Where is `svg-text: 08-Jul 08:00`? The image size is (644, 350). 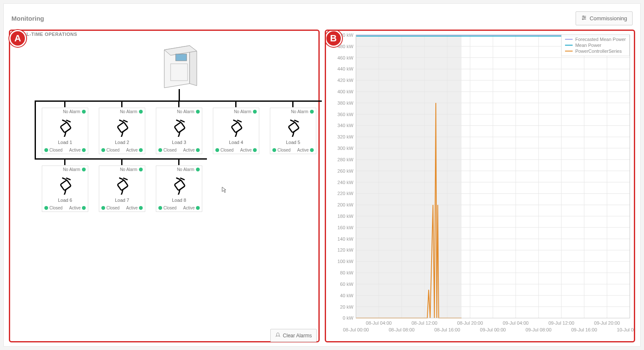 svg-text: 08-Jul 08:00 is located at coordinates (401, 330).